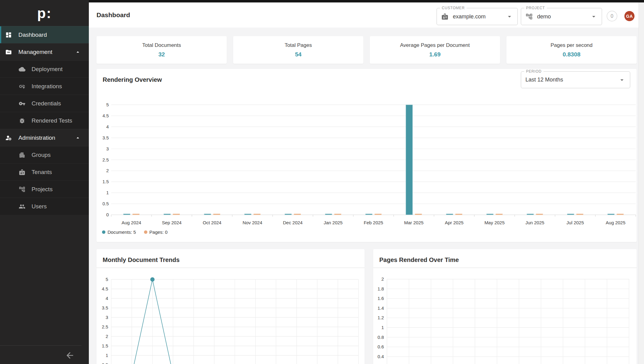 The height and width of the screenshot is (364, 644). Describe the element at coordinates (44, 86) in the screenshot. I see `sidebar-item-integrations: Integrations` at that location.